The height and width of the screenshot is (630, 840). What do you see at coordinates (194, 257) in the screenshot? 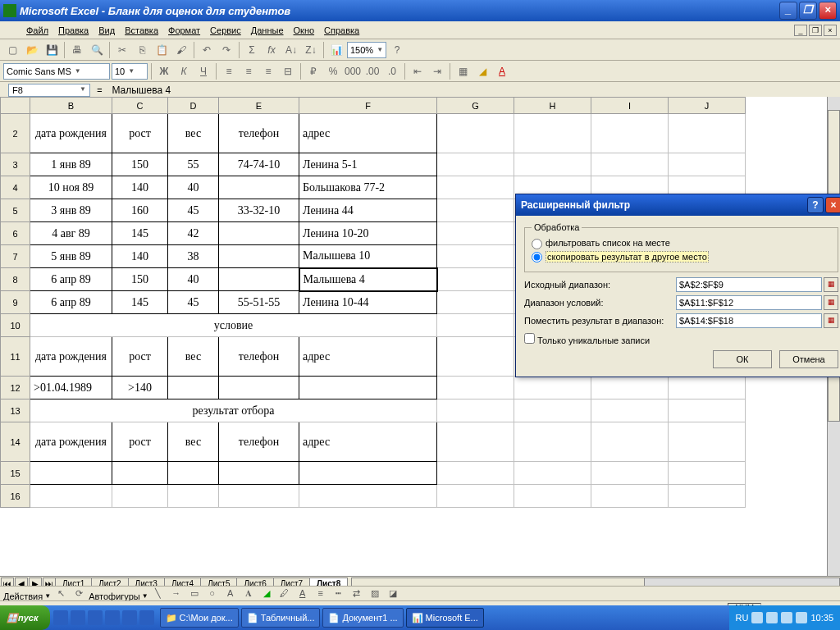
I see `cell-D7: 38` at bounding box center [194, 257].